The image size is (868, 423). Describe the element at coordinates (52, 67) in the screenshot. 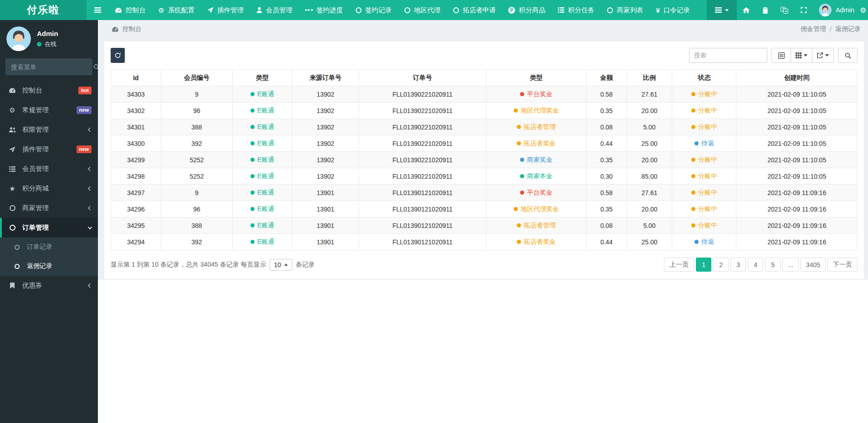

I see `sidebar-search-input` at that location.